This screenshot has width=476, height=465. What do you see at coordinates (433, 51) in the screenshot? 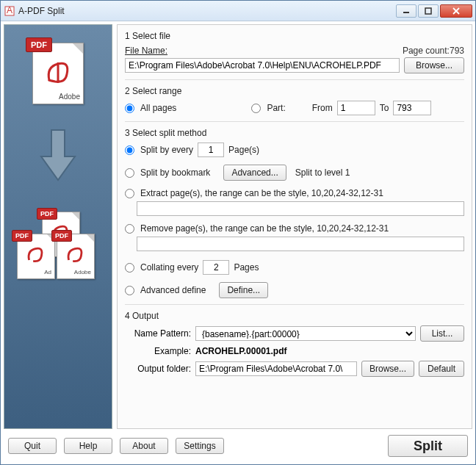
I see `page-count-label: Page count:793` at bounding box center [433, 51].